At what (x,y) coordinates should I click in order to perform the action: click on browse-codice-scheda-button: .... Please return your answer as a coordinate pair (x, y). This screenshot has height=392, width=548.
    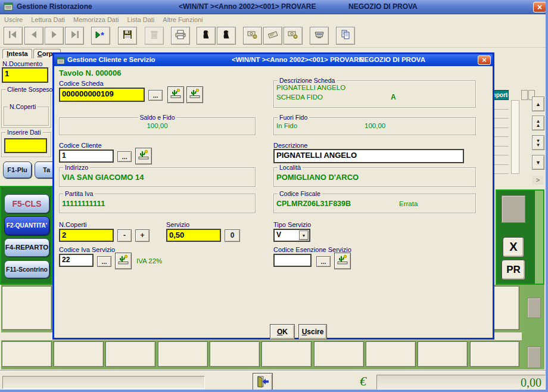
    Looking at the image, I should click on (155, 95).